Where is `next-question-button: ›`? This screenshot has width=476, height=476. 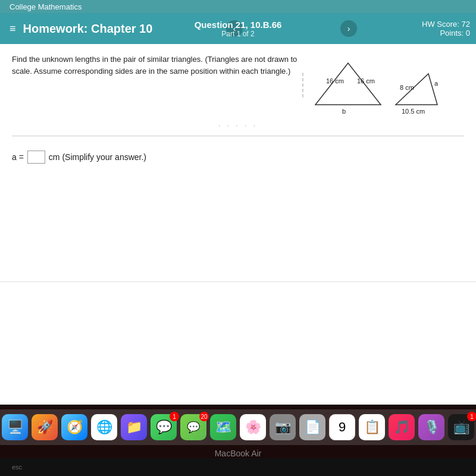 next-question-button: › is located at coordinates (349, 29).